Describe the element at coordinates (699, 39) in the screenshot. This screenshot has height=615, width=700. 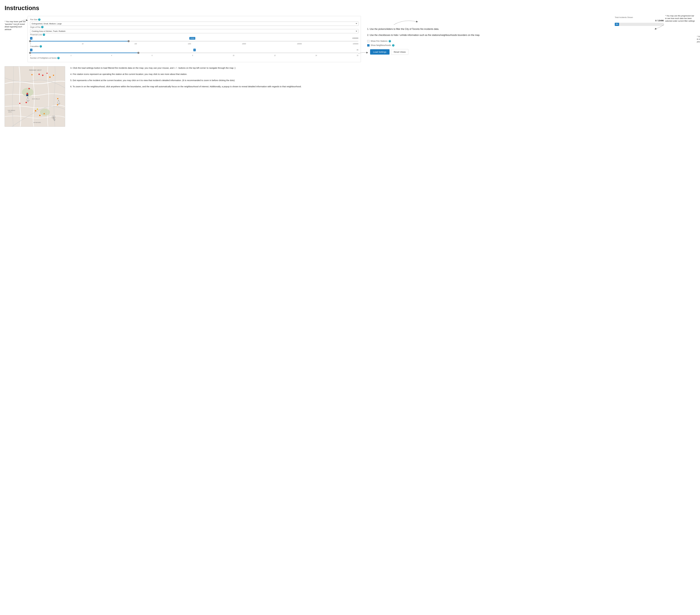
I see `right-note-2: * You may use the reset view button to r…` at that location.